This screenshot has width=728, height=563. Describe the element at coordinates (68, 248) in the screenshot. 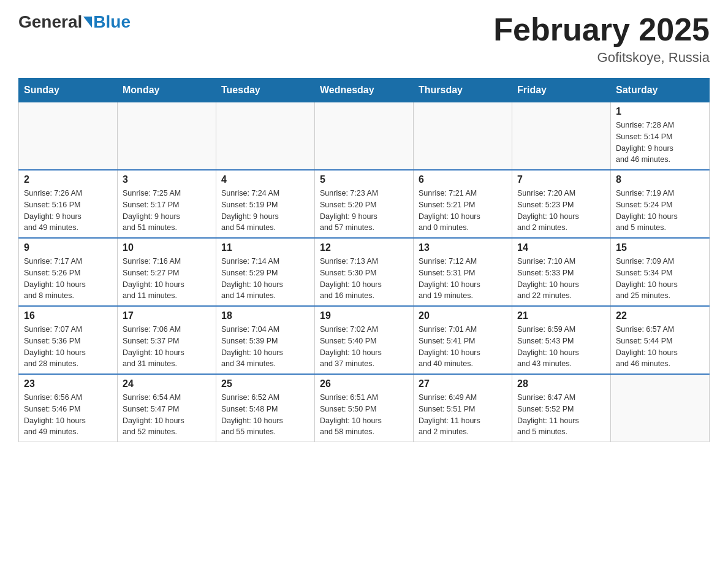

I see `day-number: 9` at that location.